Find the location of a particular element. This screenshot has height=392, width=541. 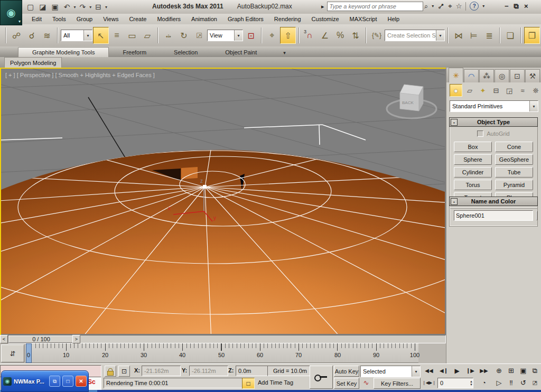

nwmax-restore-button: ⧉ is located at coordinates (55, 381).